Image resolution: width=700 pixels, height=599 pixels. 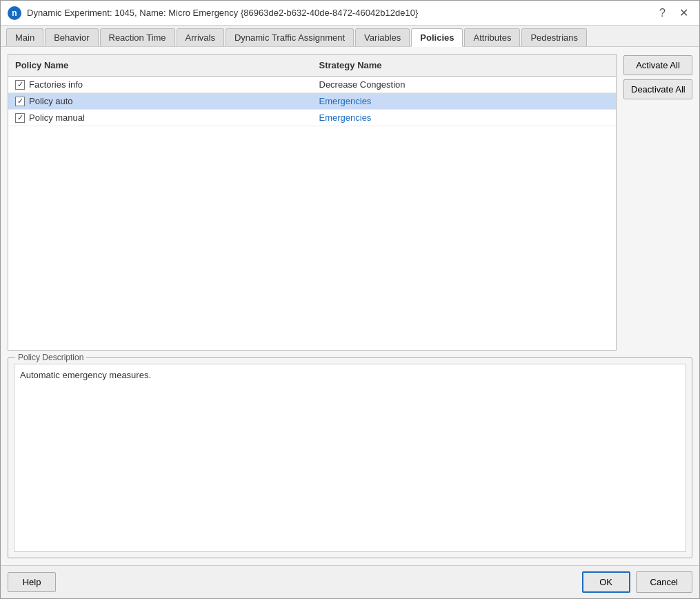 I want to click on cancel-button: Cancel, so click(x=664, y=582).